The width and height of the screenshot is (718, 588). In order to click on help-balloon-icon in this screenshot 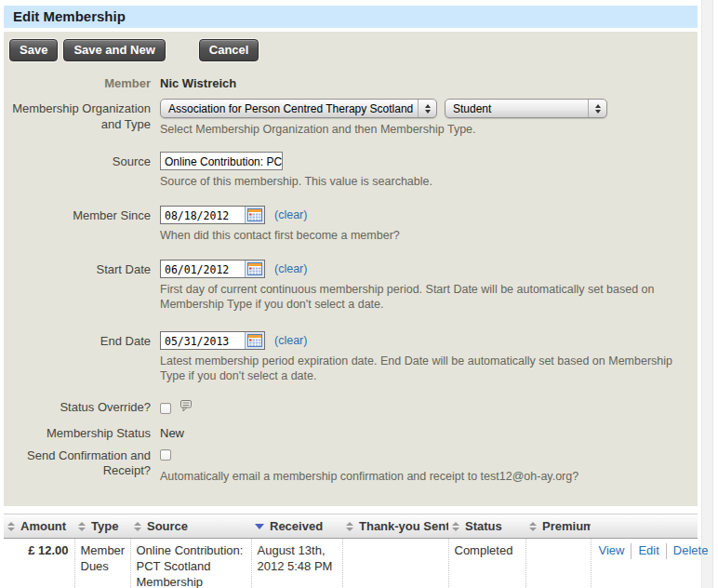, I will do `click(186, 408)`.